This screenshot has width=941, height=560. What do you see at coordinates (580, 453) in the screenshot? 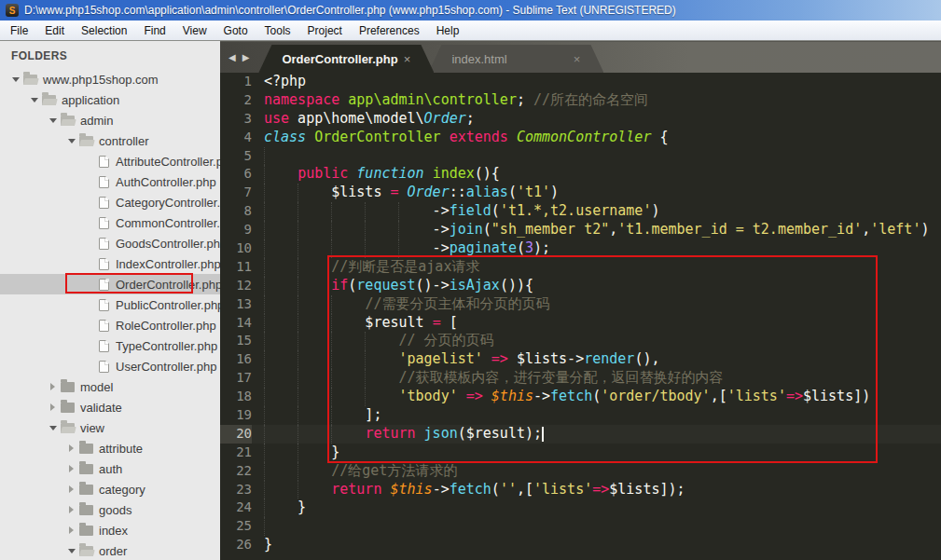
I see `code-line-21: 21 }` at bounding box center [580, 453].